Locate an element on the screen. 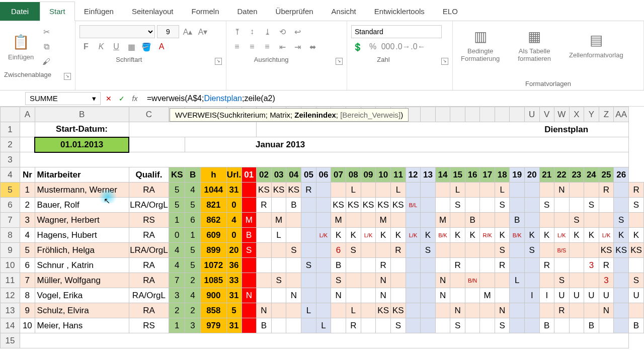 The width and height of the screenshot is (644, 362). header-day-13: 13 is located at coordinates (428, 175).